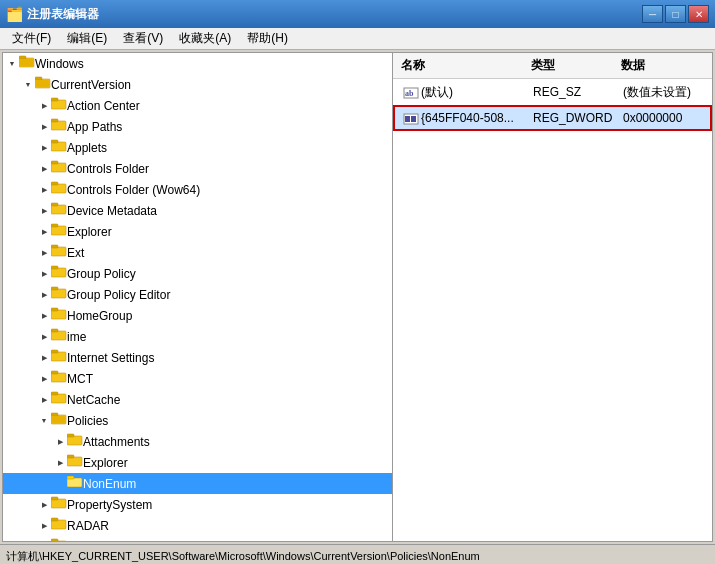  I want to click on tree-item-explorer: Explorer, so click(198, 232).